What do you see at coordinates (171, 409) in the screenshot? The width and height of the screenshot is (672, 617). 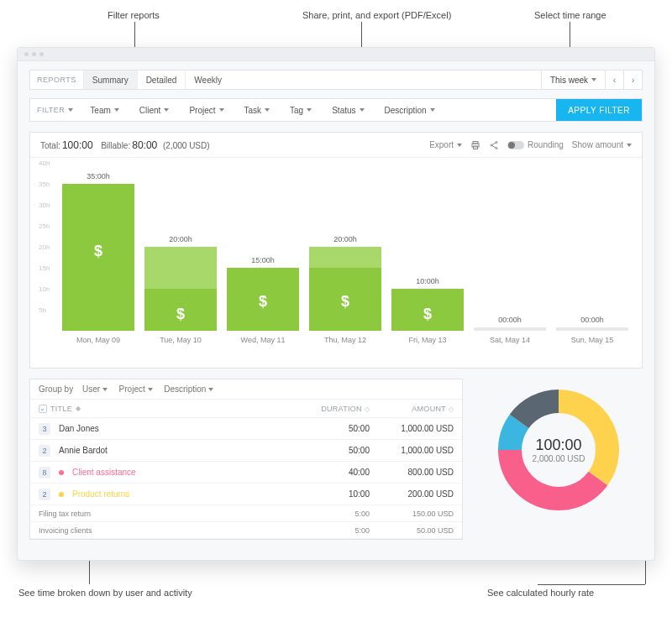 I see `col-title: ⌄ TITLE◆` at bounding box center [171, 409].